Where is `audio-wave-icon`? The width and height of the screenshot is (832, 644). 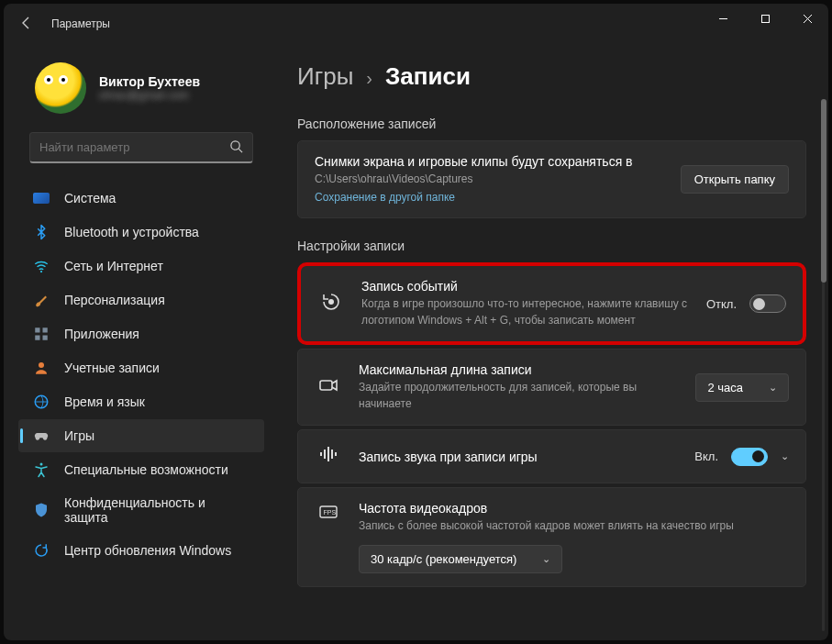
audio-wave-icon is located at coordinates (328, 457).